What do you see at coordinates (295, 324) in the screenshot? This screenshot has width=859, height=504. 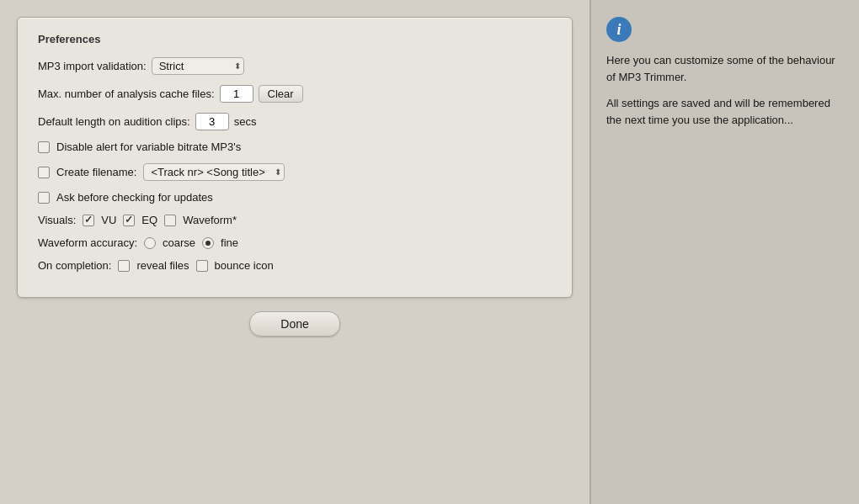 I see `done-button: Done` at bounding box center [295, 324].